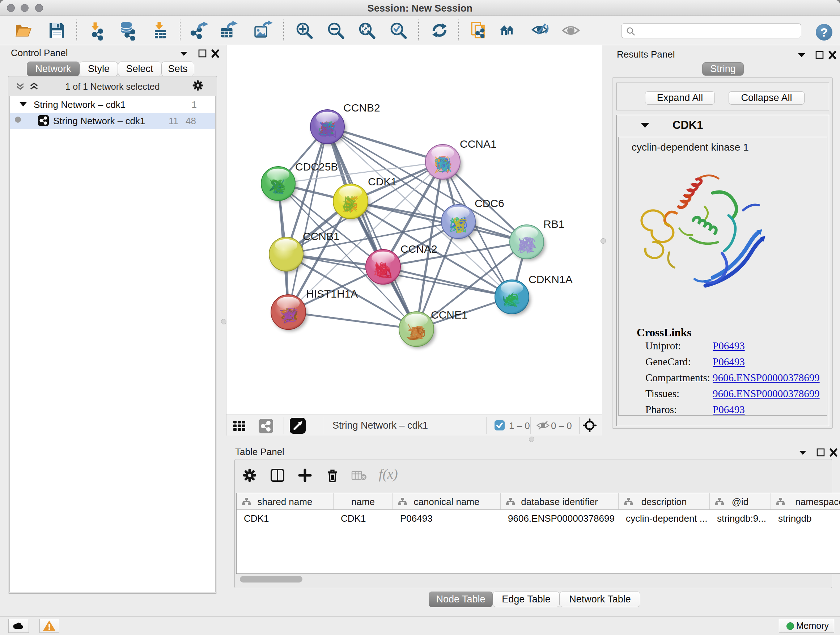 The height and width of the screenshot is (635, 840). What do you see at coordinates (289, 313) in the screenshot?
I see `network-node-HIST1H1A` at bounding box center [289, 313].